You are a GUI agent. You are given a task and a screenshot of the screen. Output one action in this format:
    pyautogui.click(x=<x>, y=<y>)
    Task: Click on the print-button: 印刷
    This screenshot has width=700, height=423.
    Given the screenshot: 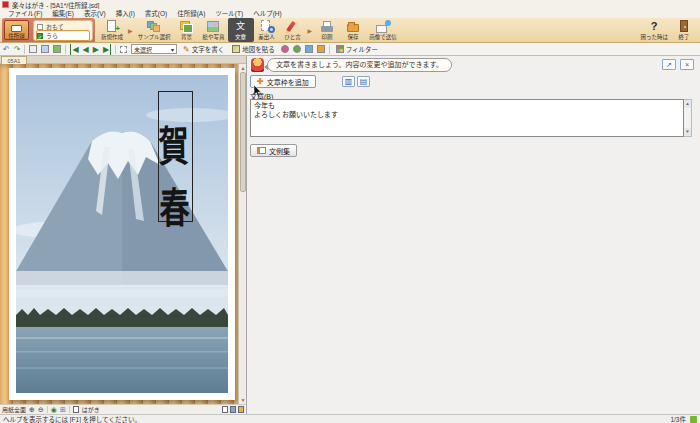 What is the action you would take?
    pyautogui.click(x=327, y=30)
    